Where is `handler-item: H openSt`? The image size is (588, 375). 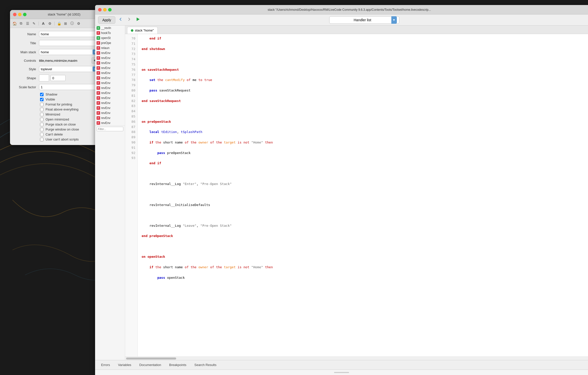 handler-item: H openSt is located at coordinates (110, 38).